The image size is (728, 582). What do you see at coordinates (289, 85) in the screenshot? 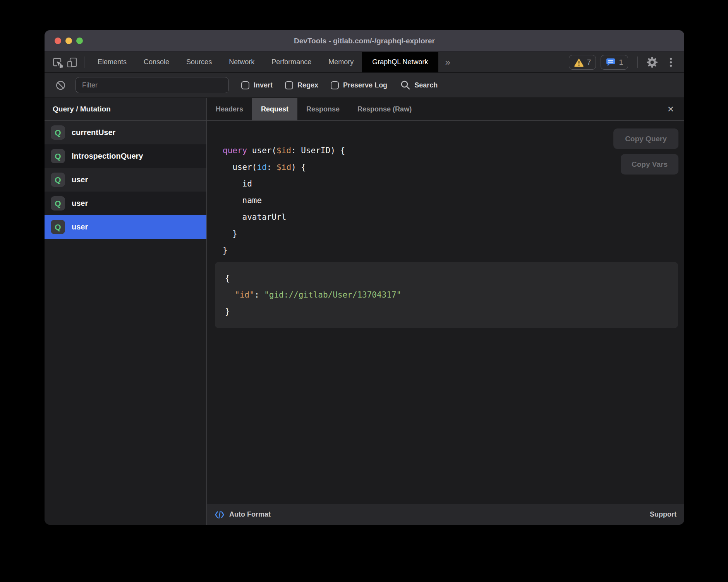
I see `checkbox-regex` at bounding box center [289, 85].